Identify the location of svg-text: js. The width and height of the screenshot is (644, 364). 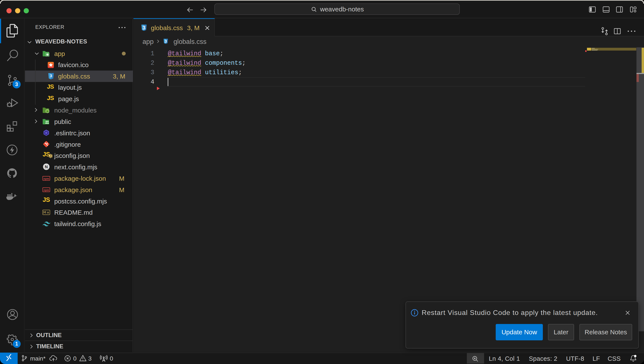
(48, 112).